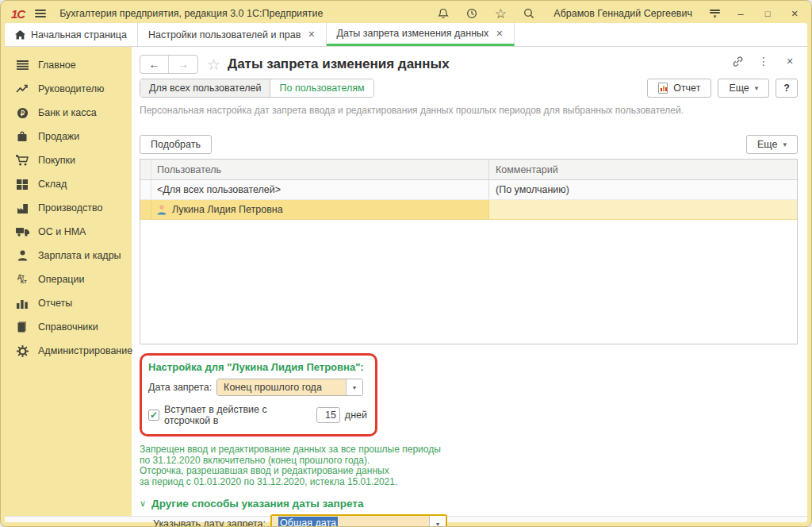  Describe the element at coordinates (787, 88) in the screenshot. I see `help-button: ?` at that location.